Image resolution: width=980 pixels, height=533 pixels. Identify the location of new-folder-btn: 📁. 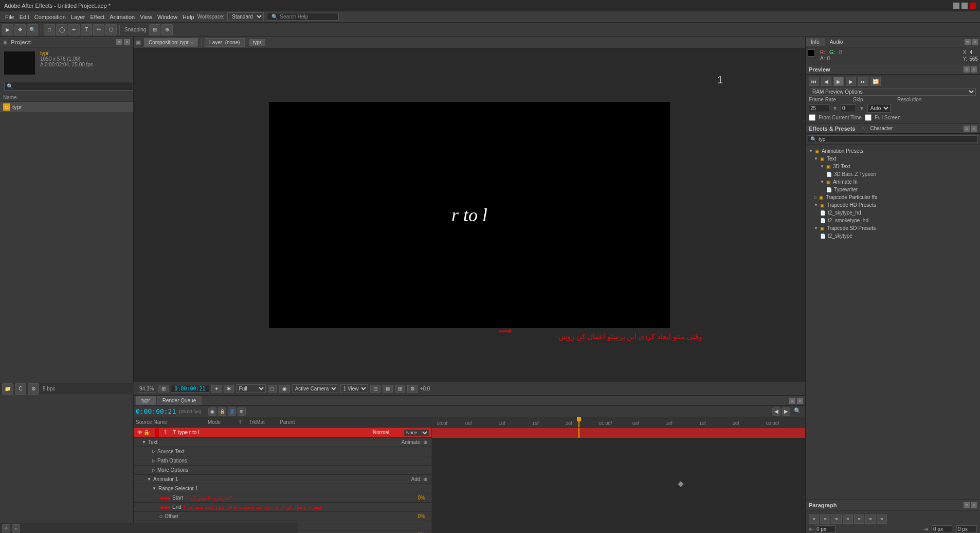
(8, 389).